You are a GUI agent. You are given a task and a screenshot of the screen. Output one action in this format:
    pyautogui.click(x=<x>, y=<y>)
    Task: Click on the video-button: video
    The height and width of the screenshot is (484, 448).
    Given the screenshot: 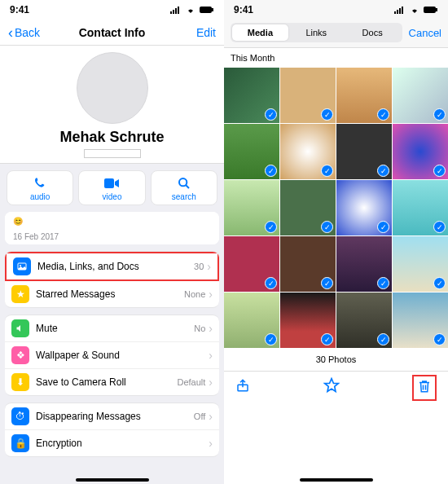 What is the action you would take?
    pyautogui.click(x=112, y=187)
    